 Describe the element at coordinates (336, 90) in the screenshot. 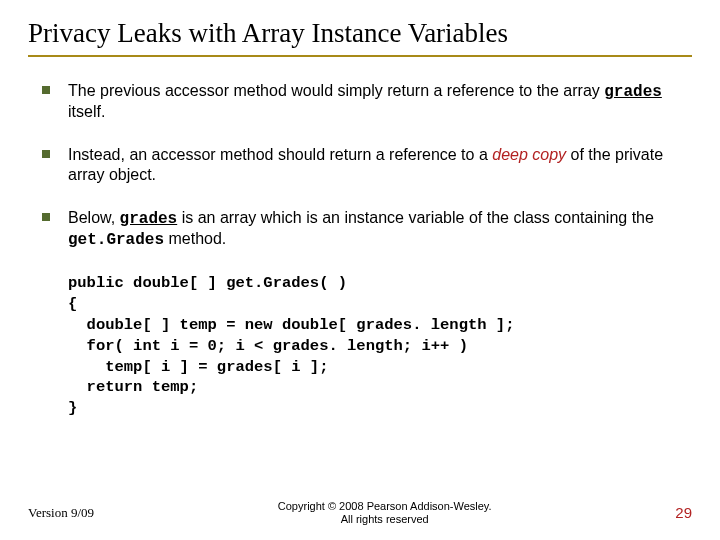

I see `text-run: The previous accessor method would simpl…` at that location.